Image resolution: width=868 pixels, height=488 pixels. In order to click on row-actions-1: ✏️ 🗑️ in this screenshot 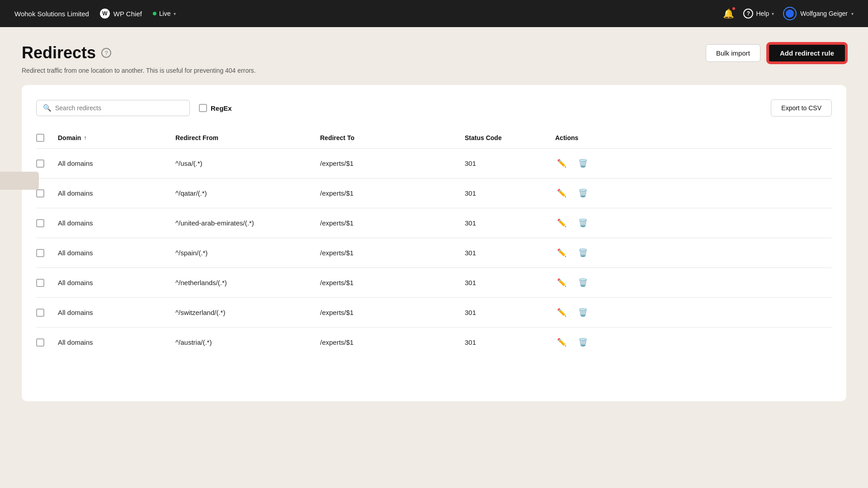, I will do `click(693, 193)`.